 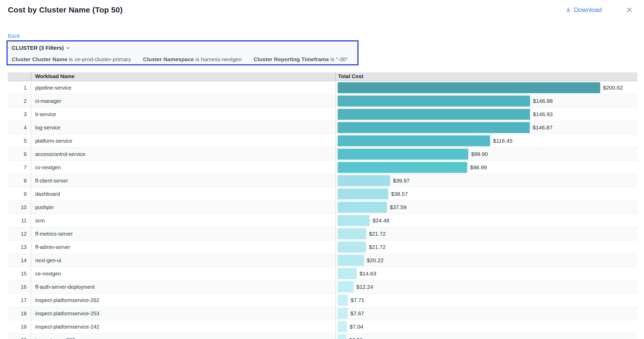 What do you see at coordinates (19, 154) in the screenshot?
I see `rank-cell: 6` at bounding box center [19, 154].